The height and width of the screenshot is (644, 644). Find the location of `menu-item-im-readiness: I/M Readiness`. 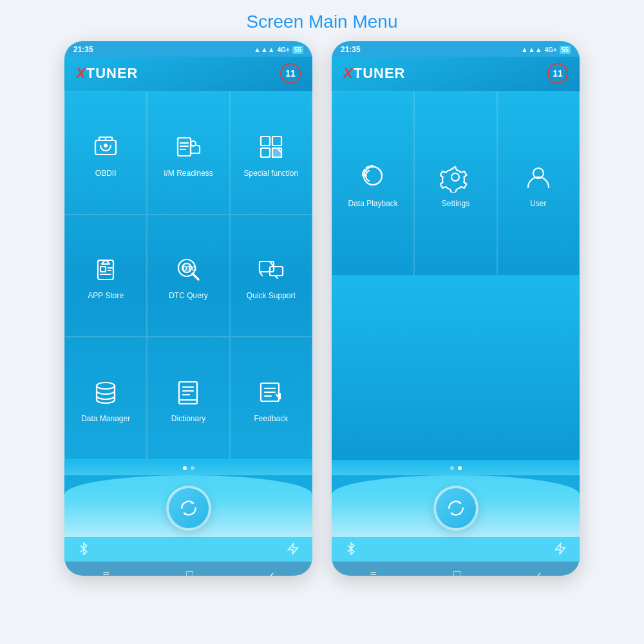

menu-item-im-readiness: I/M Readiness is located at coordinates (188, 153).